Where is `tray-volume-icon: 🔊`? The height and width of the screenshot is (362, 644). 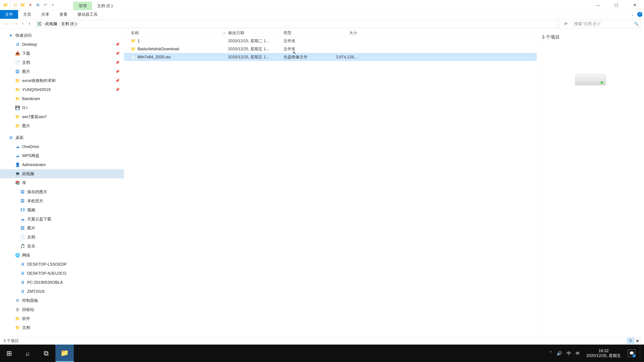
tray-volume-icon: 🔊 is located at coordinates (559, 353).